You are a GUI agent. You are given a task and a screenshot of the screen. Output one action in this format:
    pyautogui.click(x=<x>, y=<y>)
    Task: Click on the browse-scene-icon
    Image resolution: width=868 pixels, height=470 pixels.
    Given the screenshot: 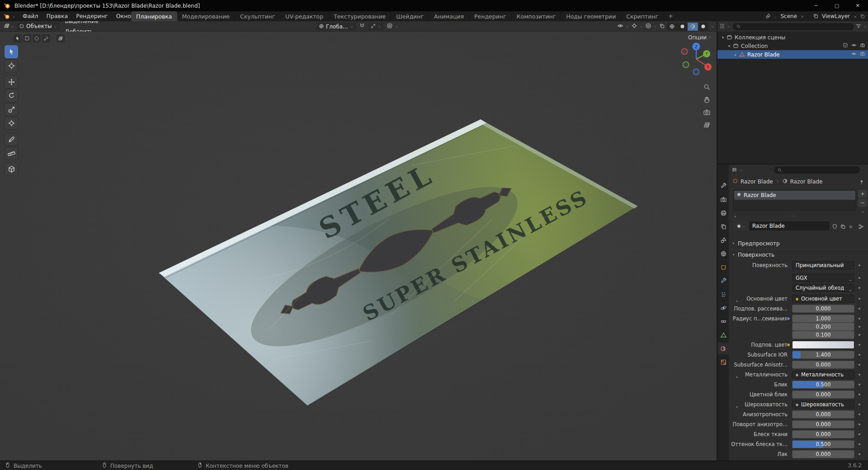 What is the action you would take?
    pyautogui.click(x=769, y=16)
    